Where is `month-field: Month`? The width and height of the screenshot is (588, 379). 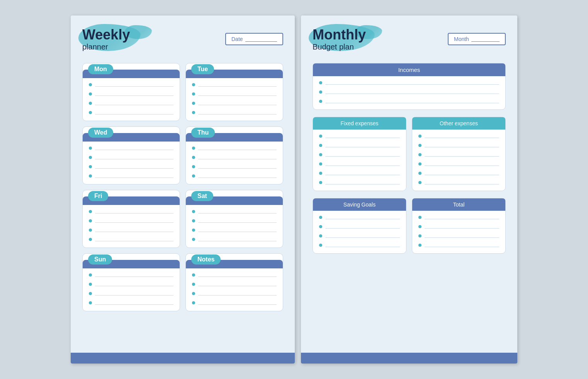 month-field: Month is located at coordinates (477, 39).